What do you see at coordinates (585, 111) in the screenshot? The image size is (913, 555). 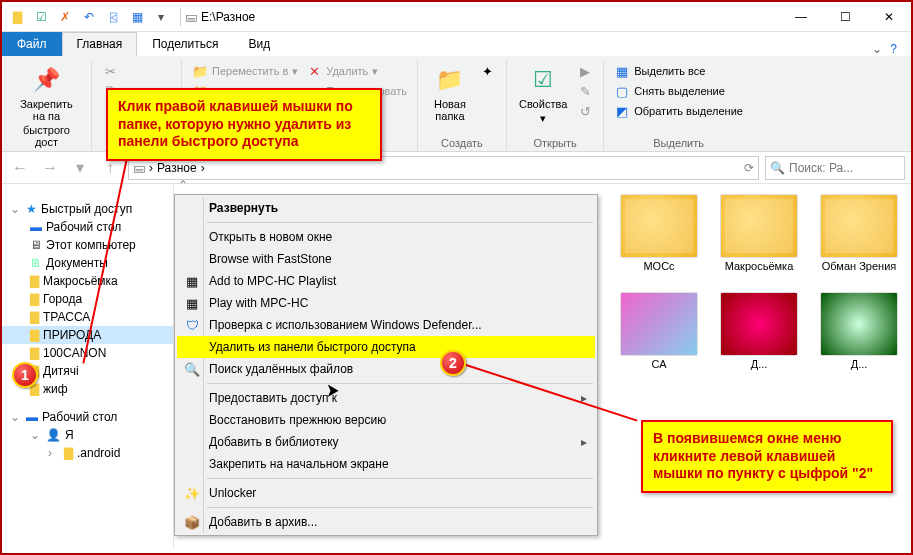 I see `history-icon: ↺` at bounding box center [585, 111].